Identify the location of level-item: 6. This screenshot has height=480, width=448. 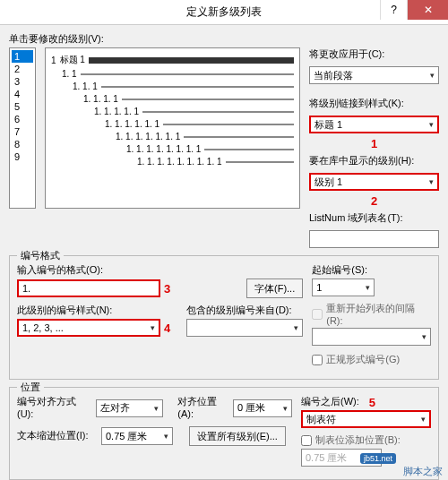
(22, 119).